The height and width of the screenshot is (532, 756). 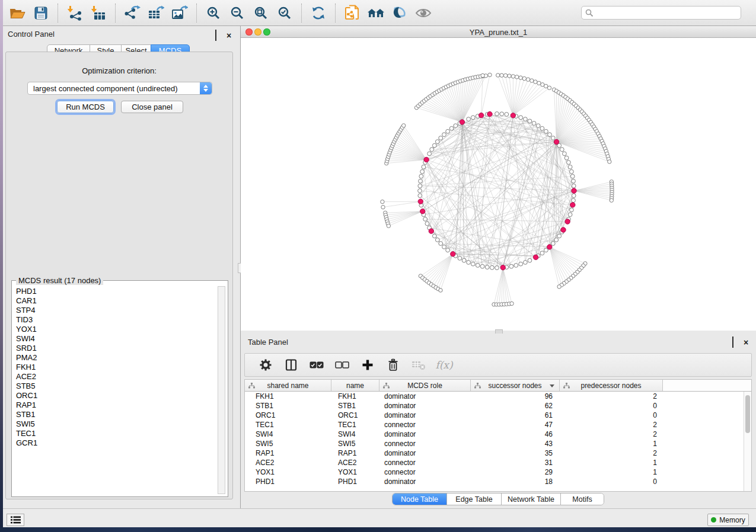 What do you see at coordinates (288, 415) in the screenshot?
I see `table-cell: ORC1` at bounding box center [288, 415].